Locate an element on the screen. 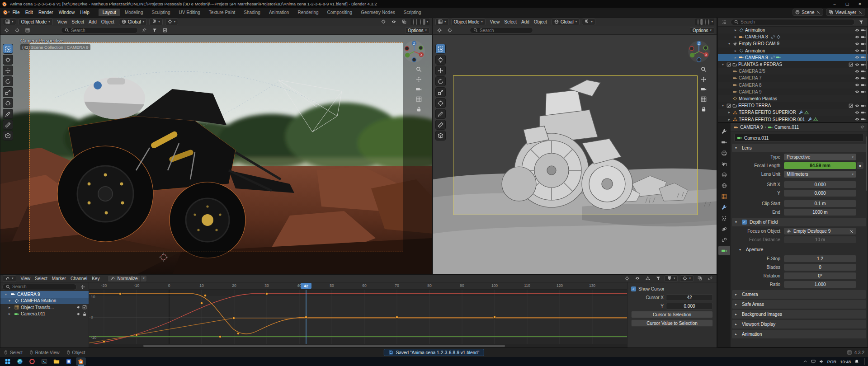 This screenshot has height=366, width=868. focal-length-field: 84.59 mm is located at coordinates (820, 165).